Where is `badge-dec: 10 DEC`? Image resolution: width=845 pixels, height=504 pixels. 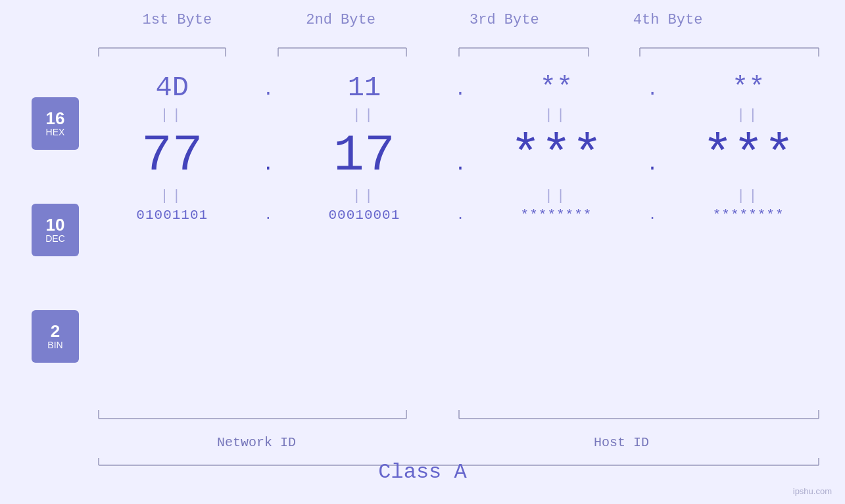 badge-dec: 10 DEC is located at coordinates (55, 230).